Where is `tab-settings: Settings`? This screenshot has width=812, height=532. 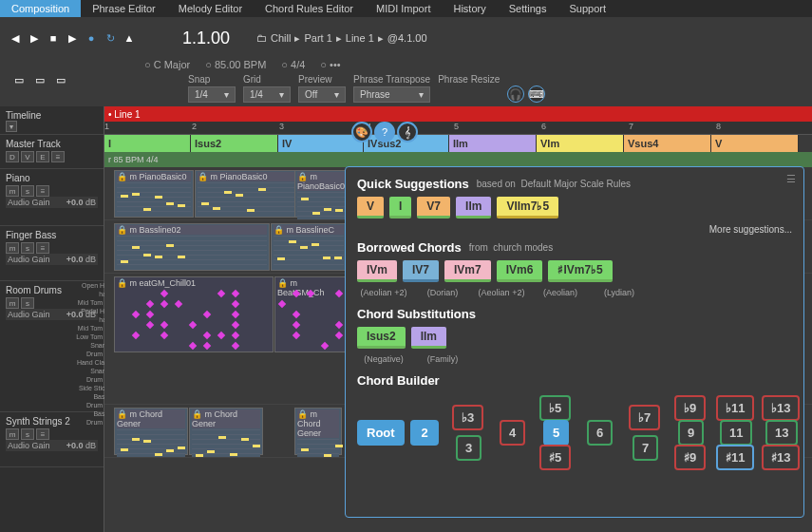
tab-settings: Settings is located at coordinates (528, 9).